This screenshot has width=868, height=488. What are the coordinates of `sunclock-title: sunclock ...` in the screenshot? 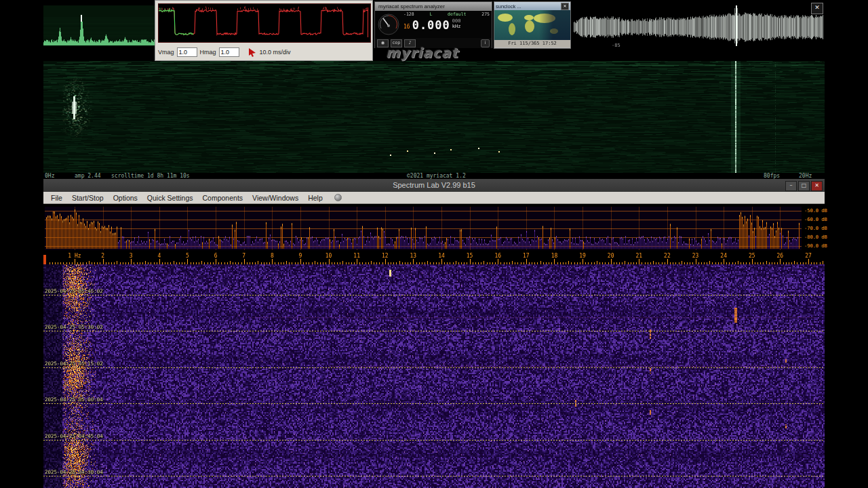 It's located at (509, 7).